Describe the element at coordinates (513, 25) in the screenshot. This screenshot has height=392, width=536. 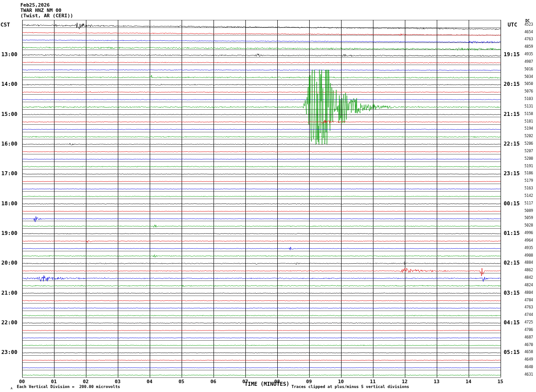
I see `right-axis-label: UTC` at that location.